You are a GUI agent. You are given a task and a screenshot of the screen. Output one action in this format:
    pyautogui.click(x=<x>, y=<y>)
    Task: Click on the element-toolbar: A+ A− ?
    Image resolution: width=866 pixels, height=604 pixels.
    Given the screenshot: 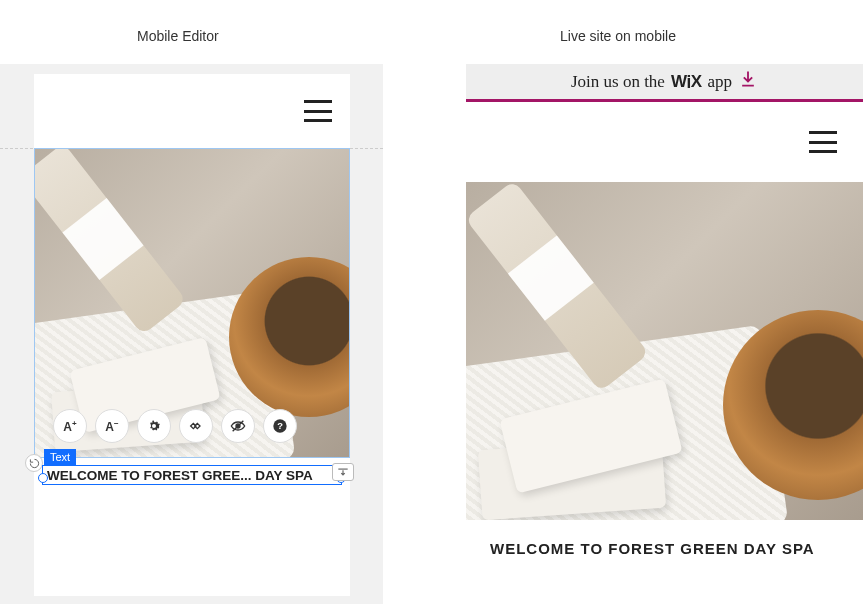 What is the action you would take?
    pyautogui.click(x=175, y=426)
    